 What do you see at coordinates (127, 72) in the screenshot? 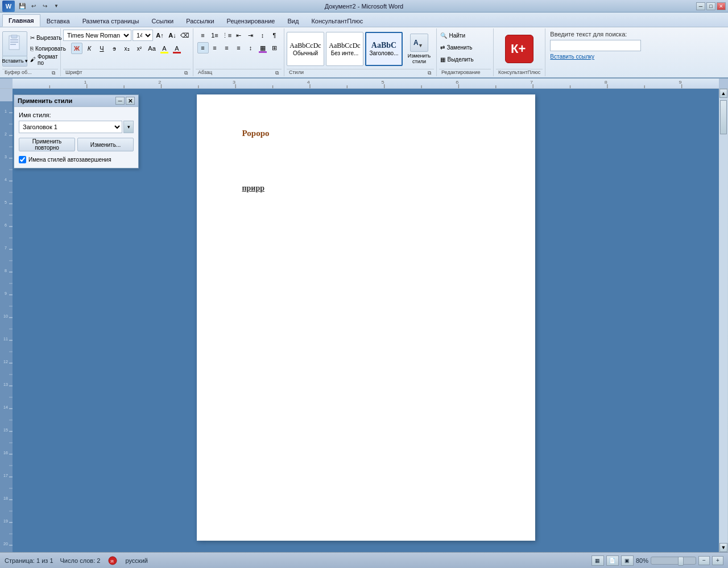
I see `font-group-label: Шрифт ⧉` at bounding box center [127, 72].